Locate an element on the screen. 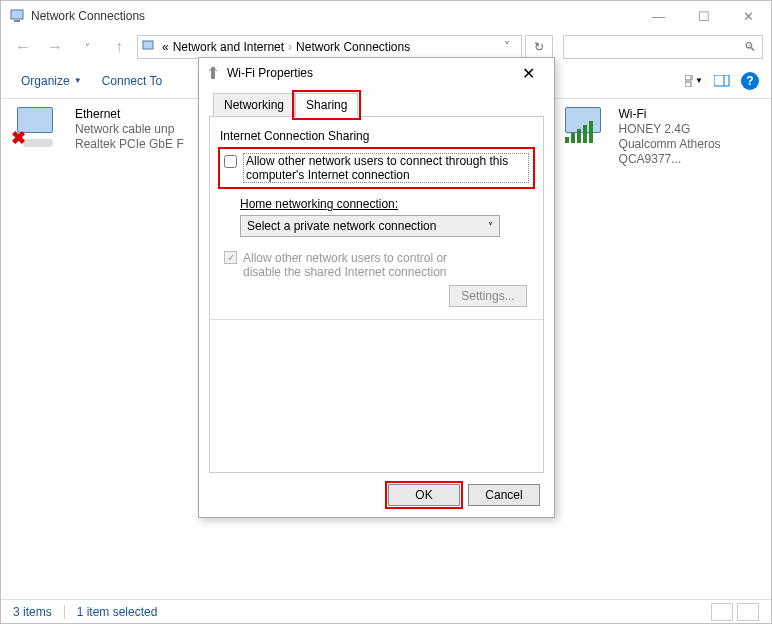 Image resolution: width=772 pixels, height=624 pixels. dialog-title: Wi-Fi Properties is located at coordinates (270, 73).